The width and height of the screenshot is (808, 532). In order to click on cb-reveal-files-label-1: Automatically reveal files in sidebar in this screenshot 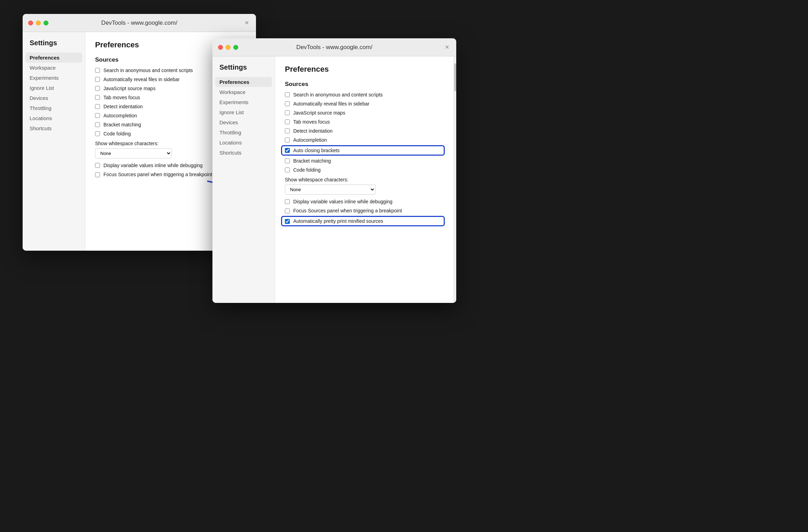, I will do `click(141, 79)`.